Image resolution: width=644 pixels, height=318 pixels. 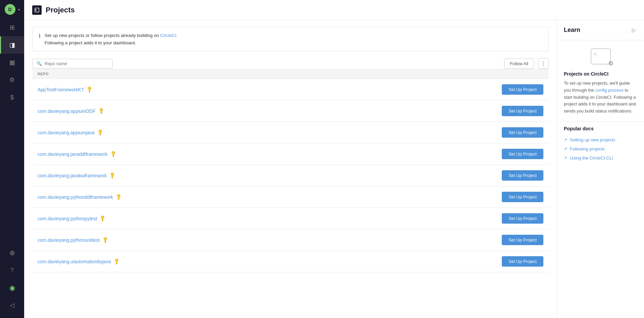 What do you see at coordinates (290, 39) in the screenshot?
I see `info-banner: ℹ Set up new projects or follow projects…` at bounding box center [290, 39].